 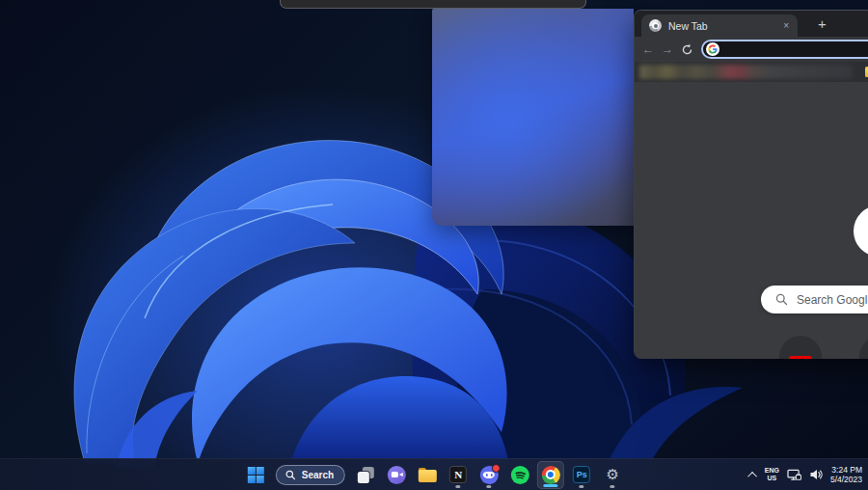 I want to click on active-window-indicator, so click(x=552, y=486).